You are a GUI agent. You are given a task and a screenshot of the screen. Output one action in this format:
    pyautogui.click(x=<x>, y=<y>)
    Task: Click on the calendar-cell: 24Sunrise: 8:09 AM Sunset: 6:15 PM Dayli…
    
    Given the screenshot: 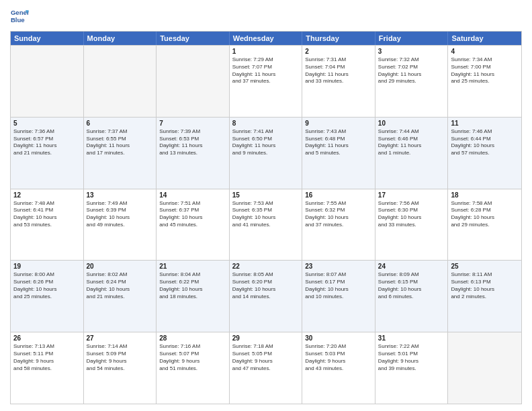 What is the action you would take?
    pyautogui.click(x=412, y=296)
    